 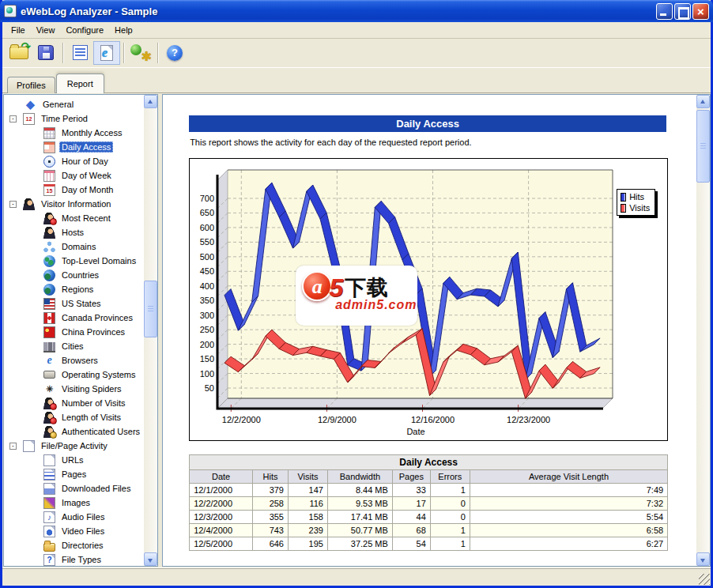 I want to click on table-cell: 54, so click(x=411, y=544).